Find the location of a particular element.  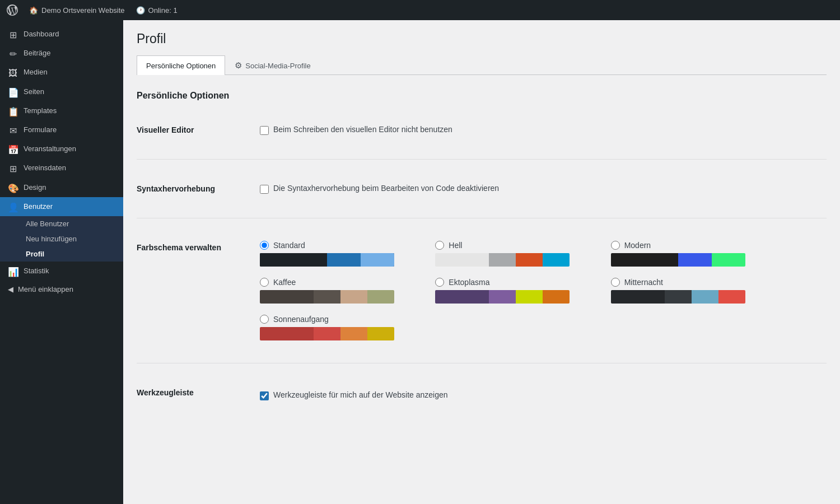

visueller-editor-checkbox-row: Beim Schreiben den visuellen Editor nich… is located at coordinates (543, 130).